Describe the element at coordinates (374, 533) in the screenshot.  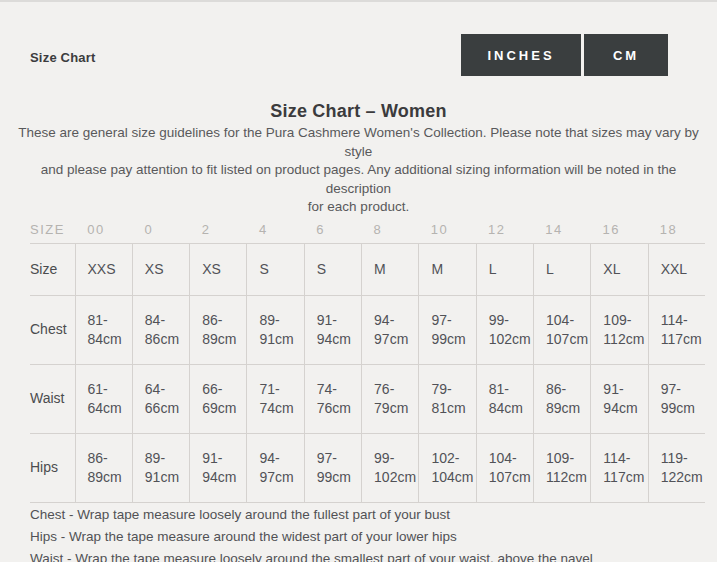
I see `measurement-notes: Chest - Wrap tape measure loosely around…` at that location.